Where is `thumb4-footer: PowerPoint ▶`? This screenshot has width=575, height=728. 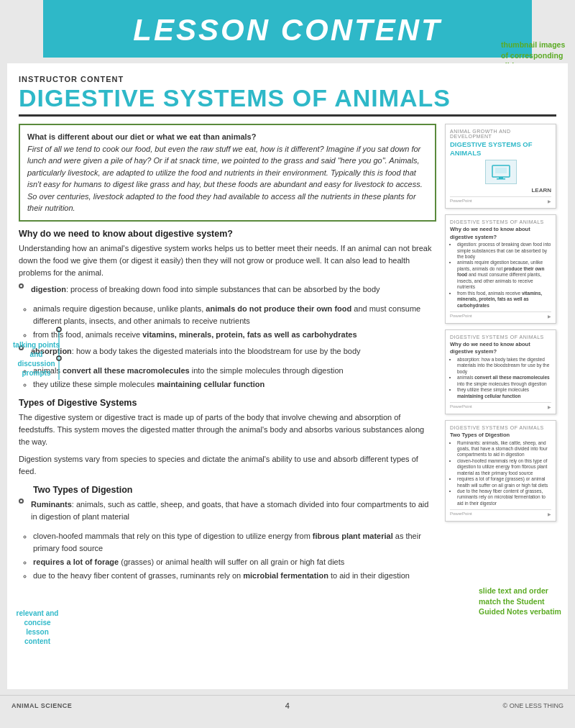
thumb4-footer: PowerPoint ▶ is located at coordinates (500, 513).